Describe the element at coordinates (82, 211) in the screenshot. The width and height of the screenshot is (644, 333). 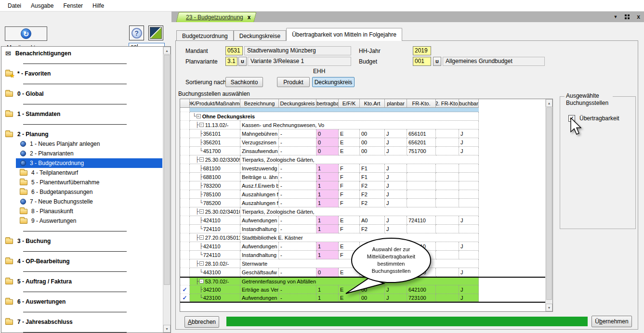
I see `sidebar-item-8-planauskunft: 8 - Planauskunft` at that location.